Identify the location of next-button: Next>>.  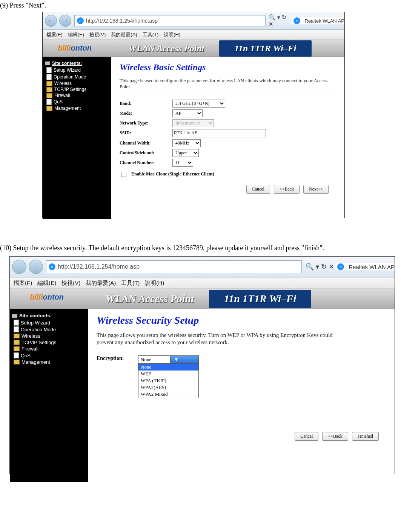
(316, 189).